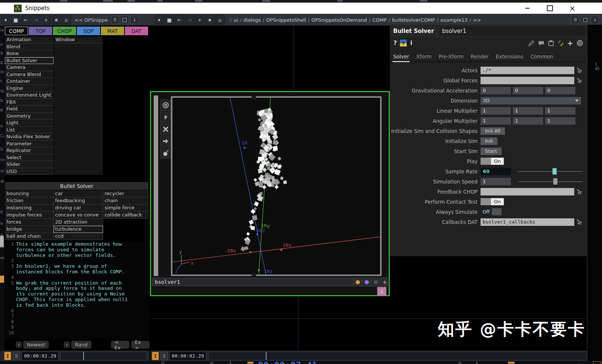  I want to click on example-item: bouncing, so click(29, 194).